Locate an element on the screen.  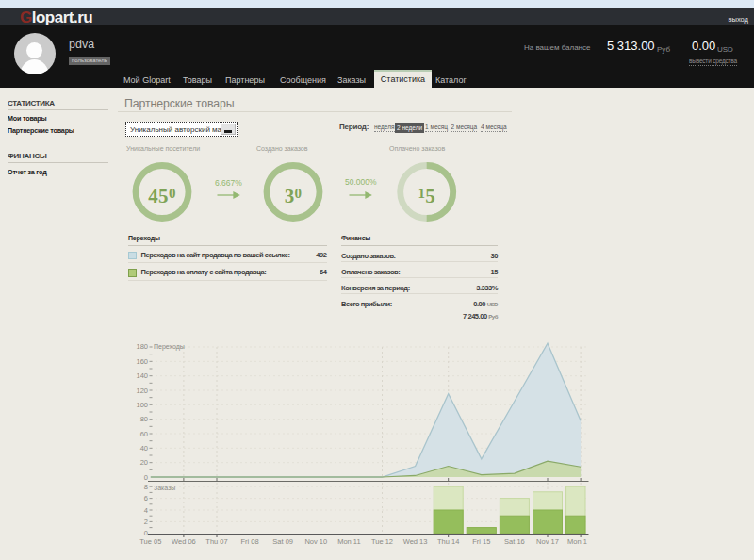
svg-text: 6 is located at coordinates (146, 498).